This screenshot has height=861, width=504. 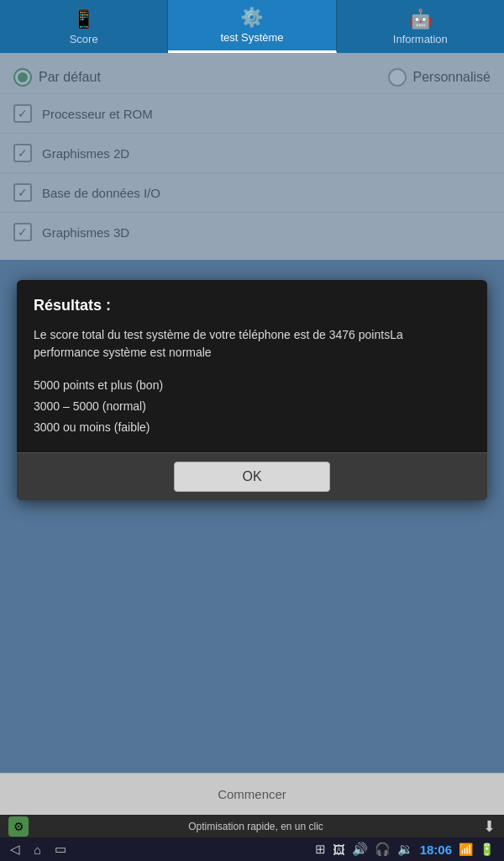 I want to click on qr-icon: ⊞, so click(x=321, y=849).